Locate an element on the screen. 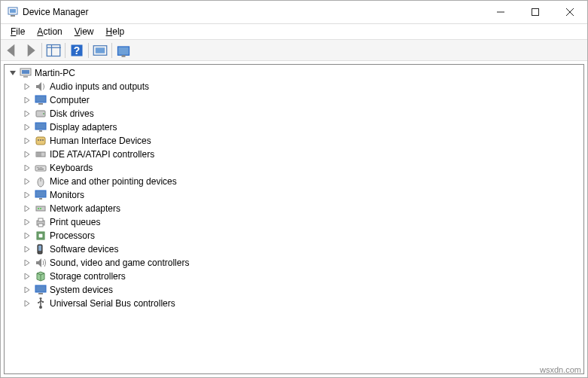  tree-item-label: Processors is located at coordinates (72, 236).